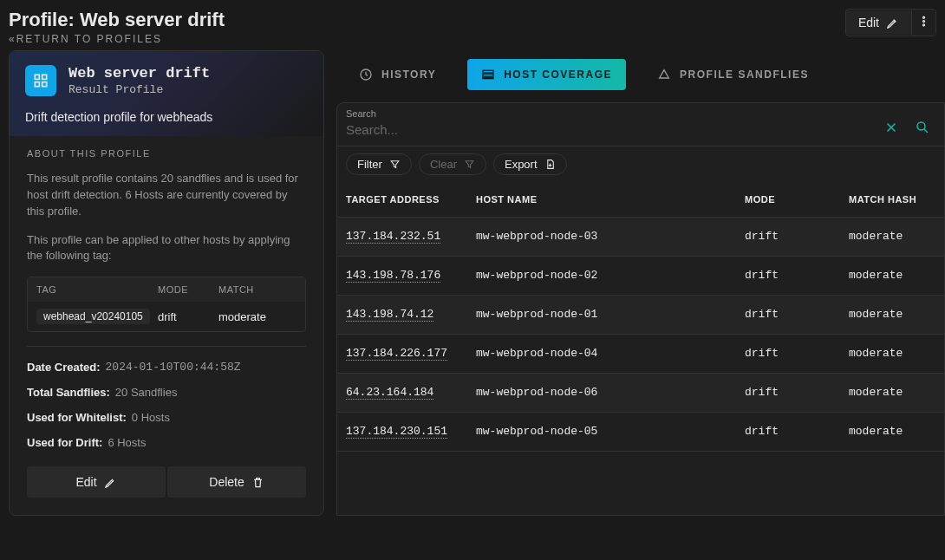 This screenshot has width=945, height=560. What do you see at coordinates (395, 165) in the screenshot?
I see `filter-icon` at bounding box center [395, 165].